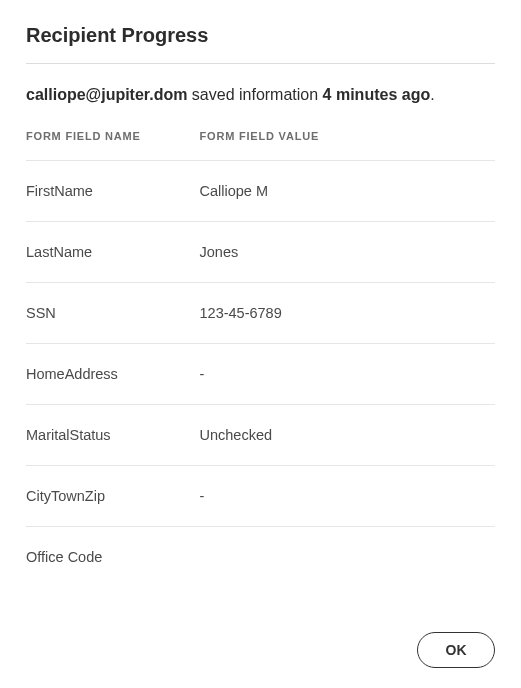  What do you see at coordinates (113, 252) in the screenshot?
I see `field-name: LastName` at bounding box center [113, 252].